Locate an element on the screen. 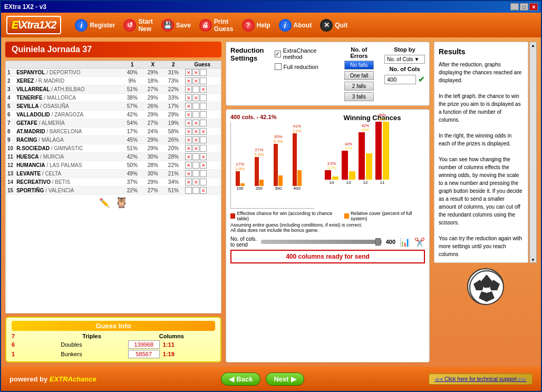 The height and width of the screenshot is (392, 542). match-p2: 51% is located at coordinates (173, 191).